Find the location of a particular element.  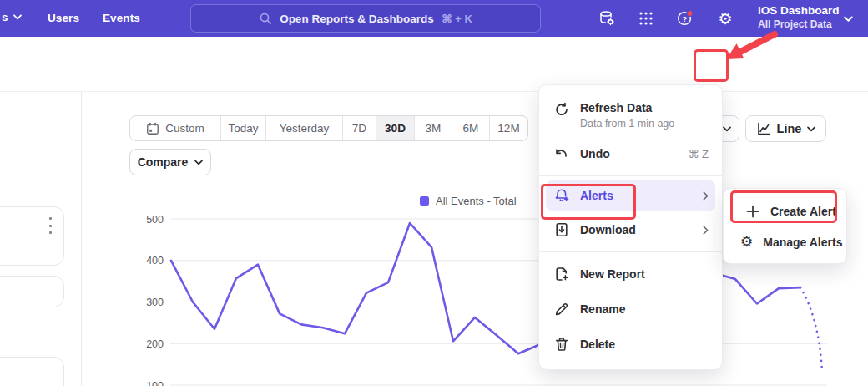

menu-label: Alerts is located at coordinates (597, 196).